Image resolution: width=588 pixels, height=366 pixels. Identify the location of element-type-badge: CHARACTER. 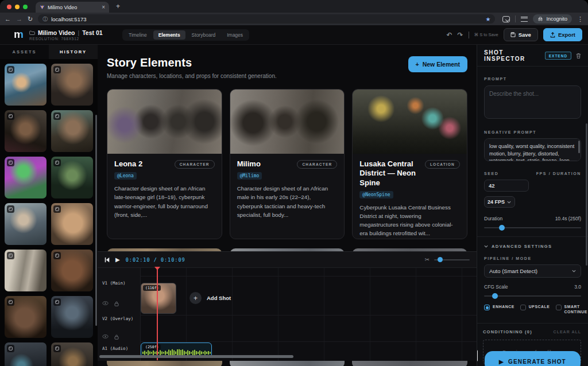
(195, 164).